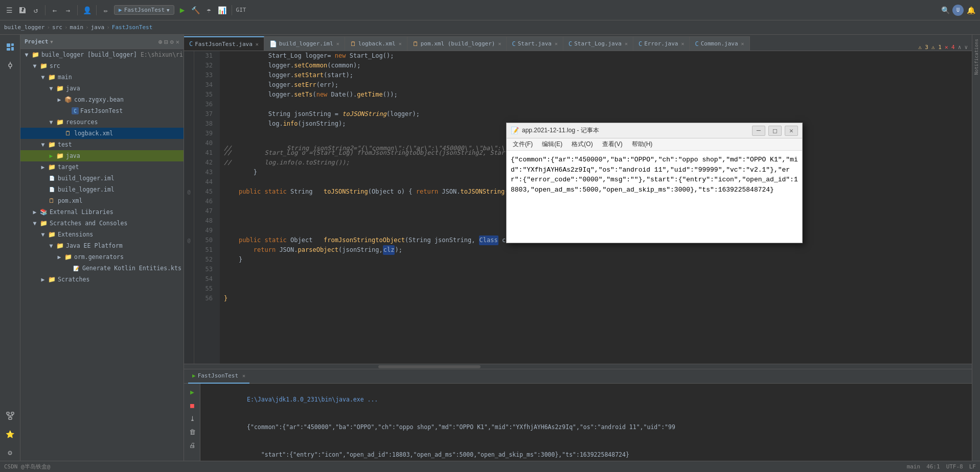  I want to click on breadcrumb-java: java, so click(98, 28).